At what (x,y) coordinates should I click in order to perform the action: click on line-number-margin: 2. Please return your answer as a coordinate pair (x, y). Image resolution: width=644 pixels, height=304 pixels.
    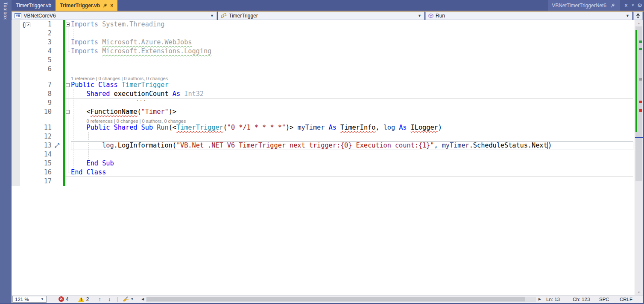
    Looking at the image, I should click on (41, 33).